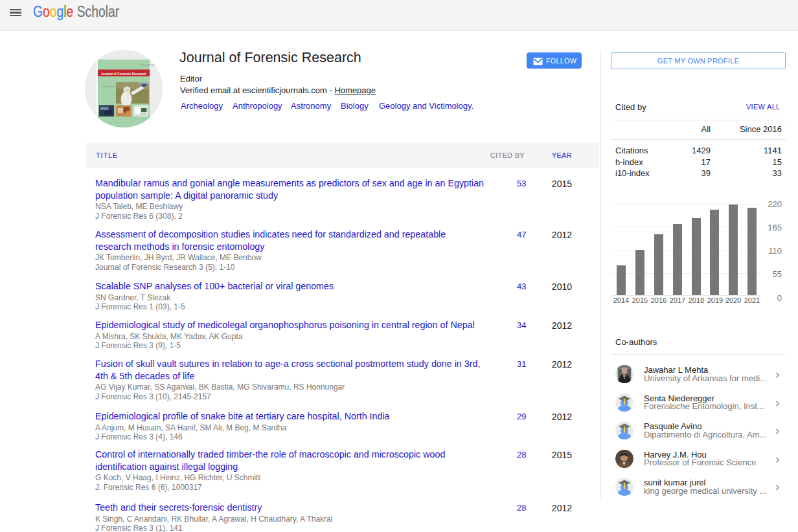  Describe the element at coordinates (149, 65) in the screenshot. I see `svg-text: ISSN: 2157-7145` at that location.